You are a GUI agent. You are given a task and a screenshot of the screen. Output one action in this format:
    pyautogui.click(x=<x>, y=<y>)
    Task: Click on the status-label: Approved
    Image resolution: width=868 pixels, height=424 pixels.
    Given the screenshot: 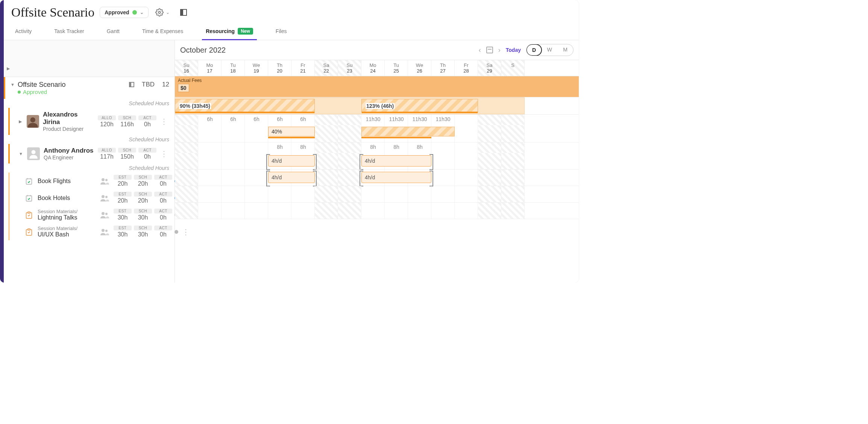 What is the action you would take?
    pyautogui.click(x=117, y=12)
    